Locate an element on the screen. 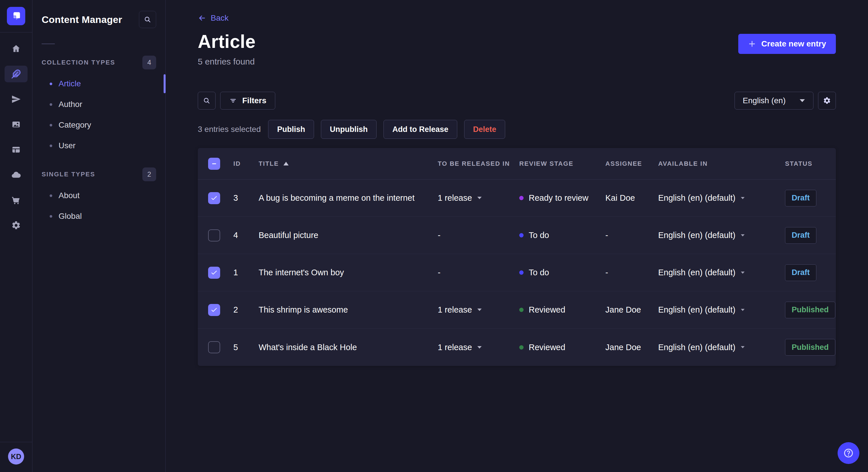 The height and width of the screenshot is (472, 868). table-row: 1 The internet's Own boy - To do - Engli… is located at coordinates (517, 273).